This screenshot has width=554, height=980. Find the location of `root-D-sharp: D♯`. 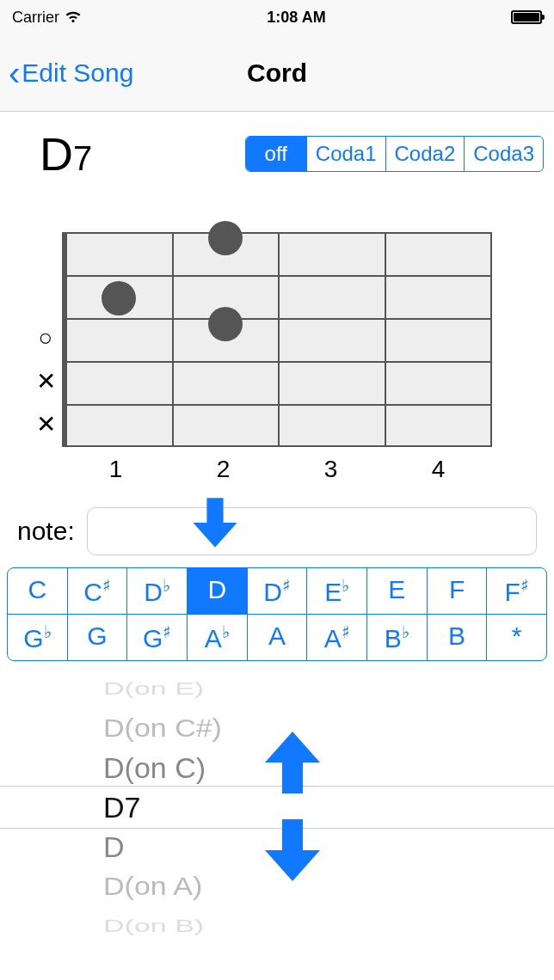

root-D-sharp: D♯ is located at coordinates (277, 591).